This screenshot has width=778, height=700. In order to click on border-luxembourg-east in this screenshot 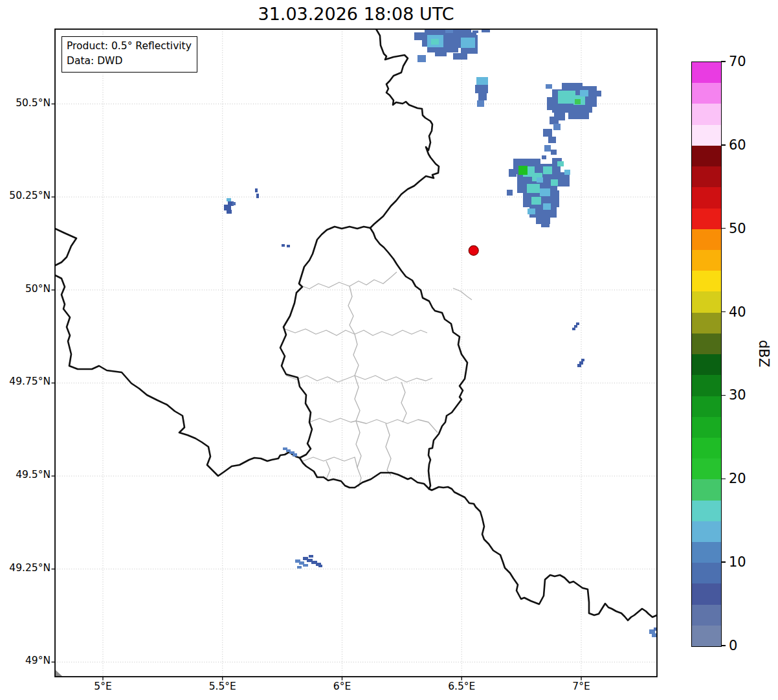, I will do `click(419, 359)`.